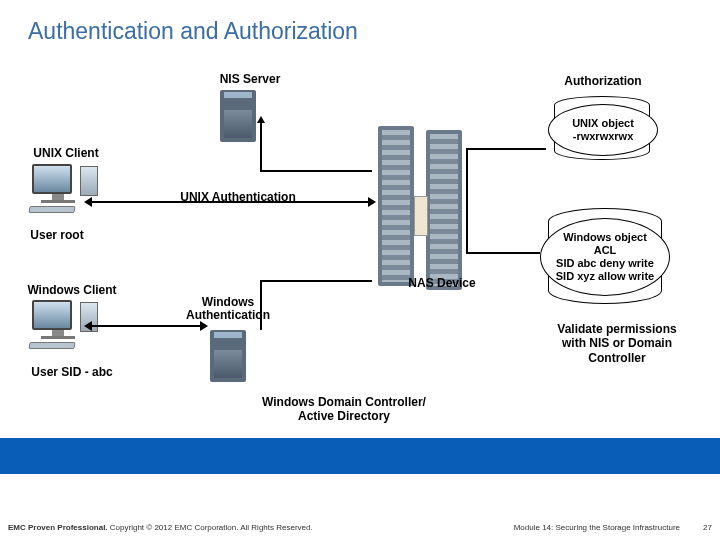  Describe the element at coordinates (146, 326) in the screenshot. I see `windows-auth-arrow` at that location.